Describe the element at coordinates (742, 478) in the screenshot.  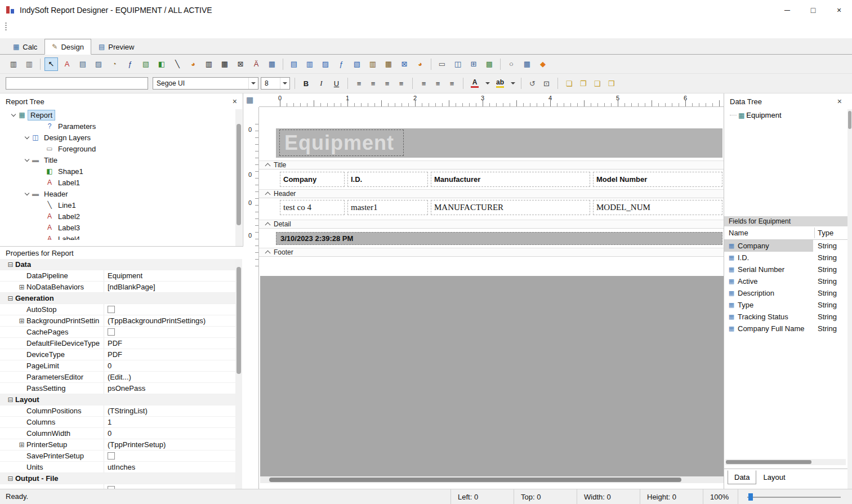
I see `datatree-tab-data: Data` at that location.